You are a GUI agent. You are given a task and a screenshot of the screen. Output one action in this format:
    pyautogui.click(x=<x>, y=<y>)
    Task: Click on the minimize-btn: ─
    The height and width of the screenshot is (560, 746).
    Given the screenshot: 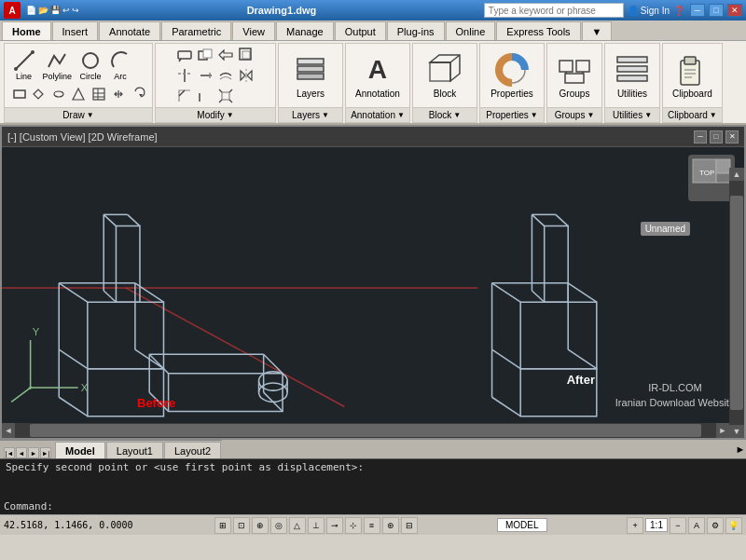 What is the action you would take?
    pyautogui.click(x=698, y=10)
    